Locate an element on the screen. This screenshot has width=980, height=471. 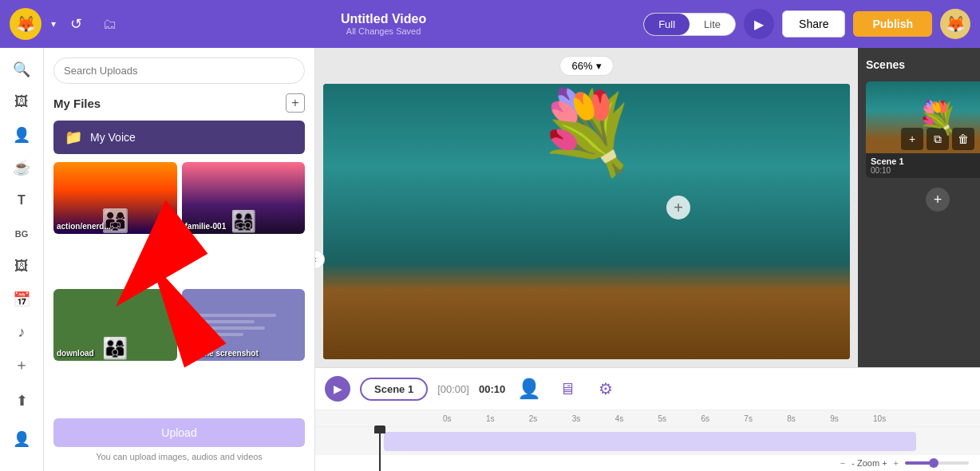
sidebar-bottom: ⬆ 👤 is located at coordinates (22, 424).